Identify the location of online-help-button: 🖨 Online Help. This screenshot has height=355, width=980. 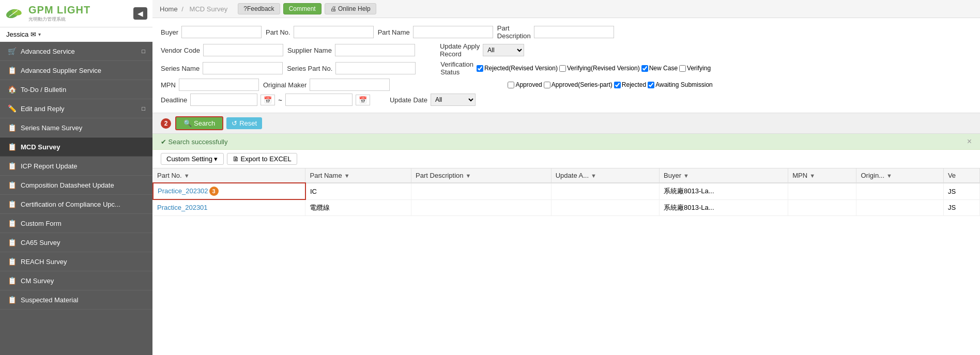
(350, 9).